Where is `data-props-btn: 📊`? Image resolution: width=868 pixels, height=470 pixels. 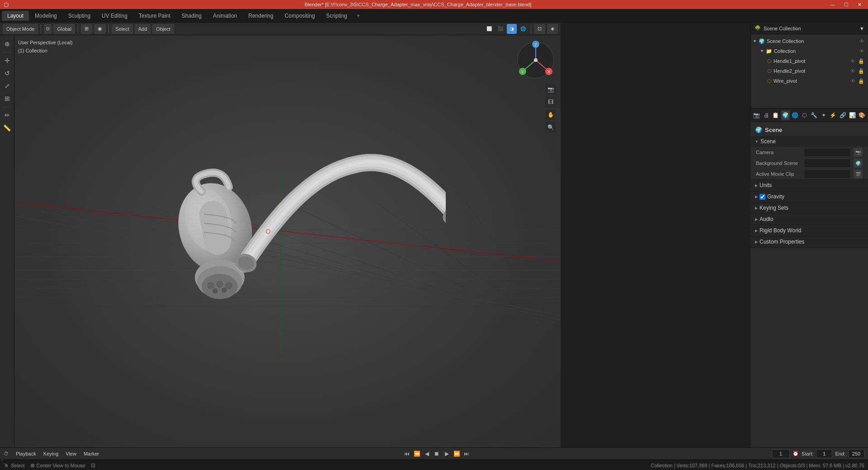
data-props-btn: 📊 is located at coordinates (853, 115).